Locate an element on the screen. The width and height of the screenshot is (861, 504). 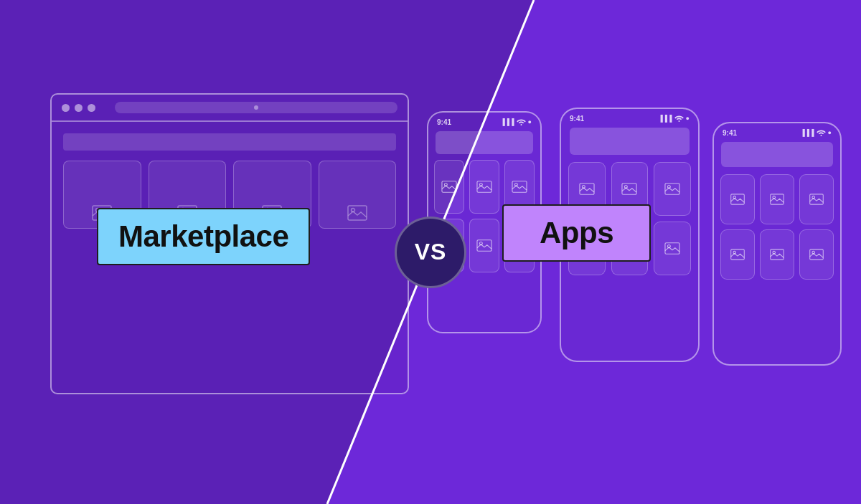
phone-statusbar-3: 9:41 ▐▐▐ ● is located at coordinates (777, 133).